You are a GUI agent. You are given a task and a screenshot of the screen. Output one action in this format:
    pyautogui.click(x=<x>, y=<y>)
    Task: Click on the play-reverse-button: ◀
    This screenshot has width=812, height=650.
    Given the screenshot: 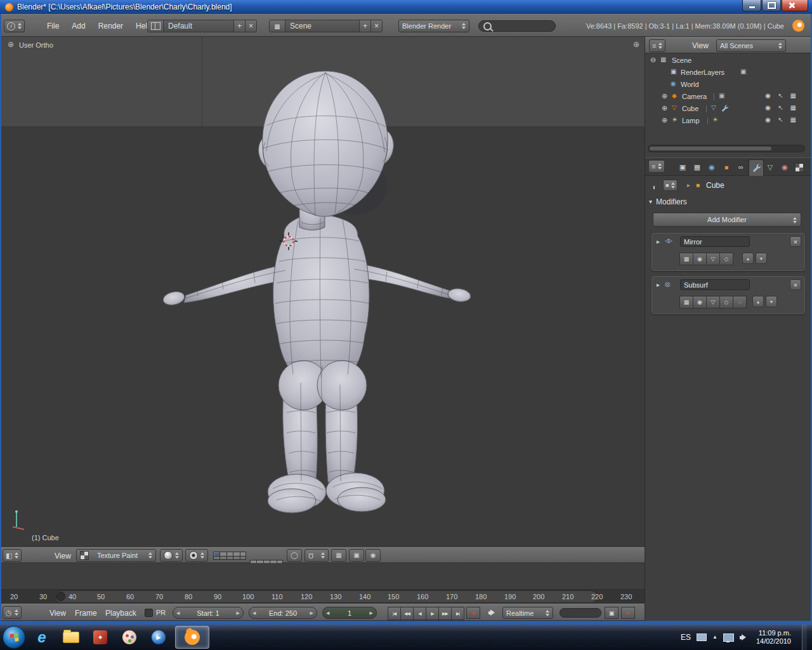 What is the action you would take?
    pyautogui.click(x=420, y=613)
    